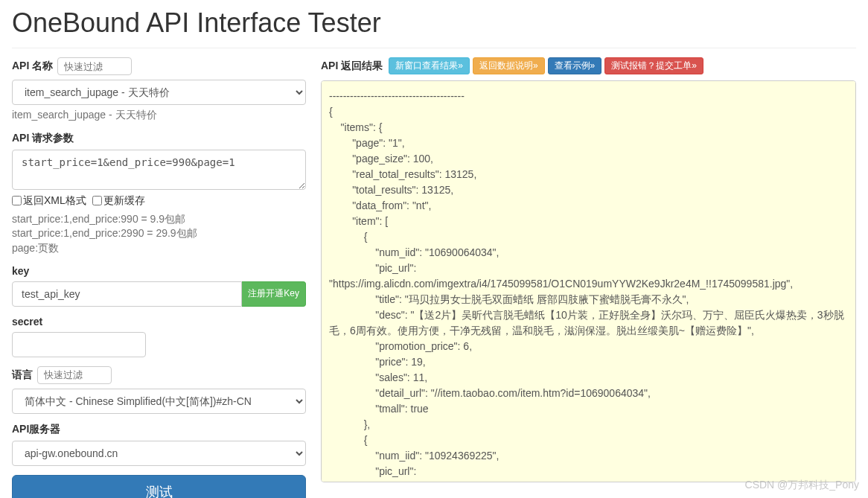 The height and width of the screenshot is (498, 868). What do you see at coordinates (351, 66) in the screenshot?
I see `result-label: API 返回结果` at bounding box center [351, 66].